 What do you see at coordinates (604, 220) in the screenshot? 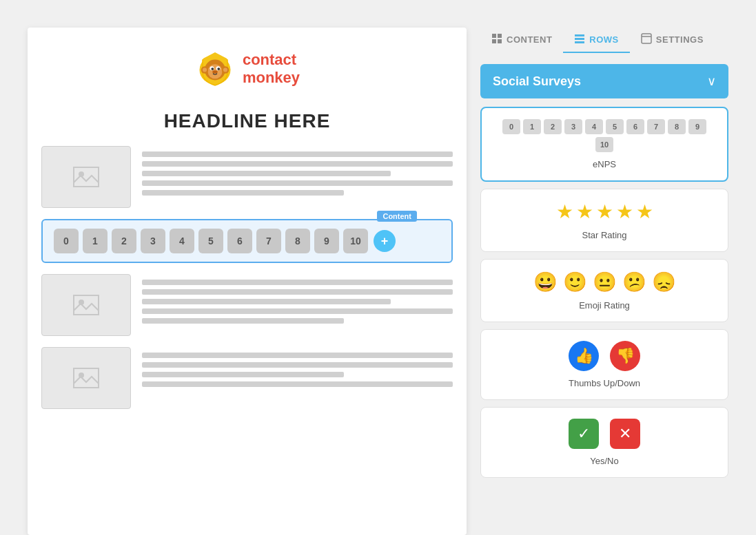
I see `survey-option-star-rating: ★ ★ ★ ★ ★ Star Rating` at bounding box center [604, 220].